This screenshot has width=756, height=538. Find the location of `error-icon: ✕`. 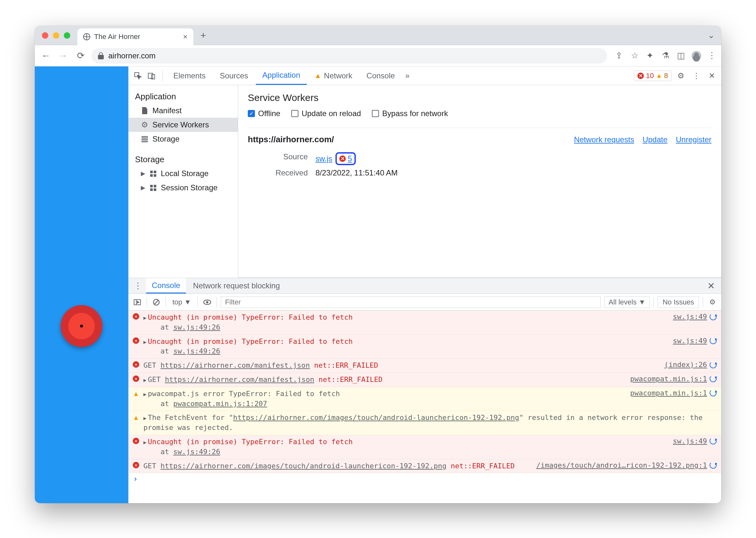

error-icon: ✕ is located at coordinates (136, 341).